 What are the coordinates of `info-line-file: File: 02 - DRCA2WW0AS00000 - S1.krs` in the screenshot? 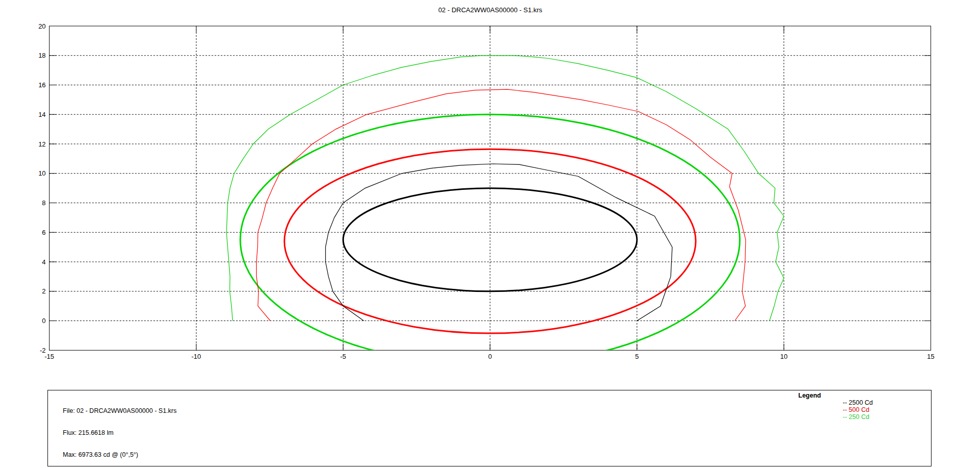 It's located at (119, 411).